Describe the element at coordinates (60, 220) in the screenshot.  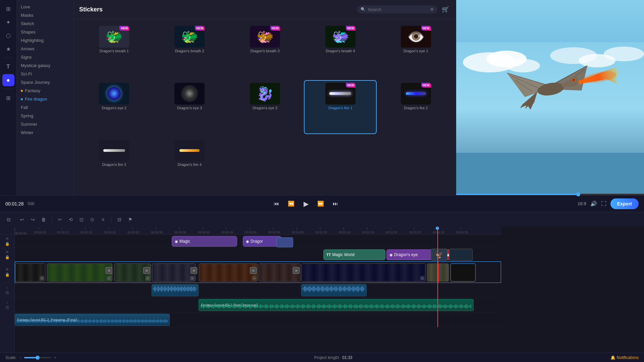
I see `cut-btn: ✂` at that location.